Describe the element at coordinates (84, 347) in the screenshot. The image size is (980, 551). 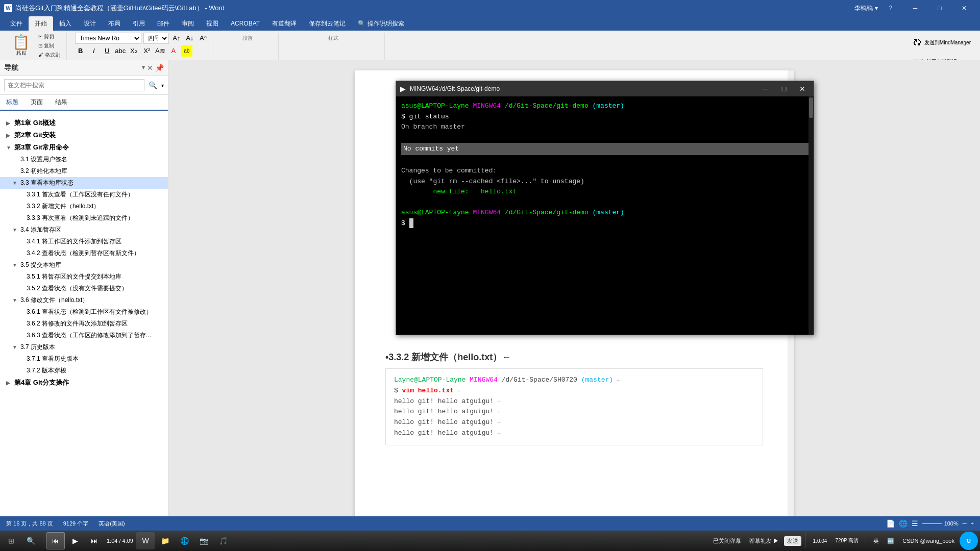
I see `nav-item-37: ▼ 3.7 历史版本` at that location.